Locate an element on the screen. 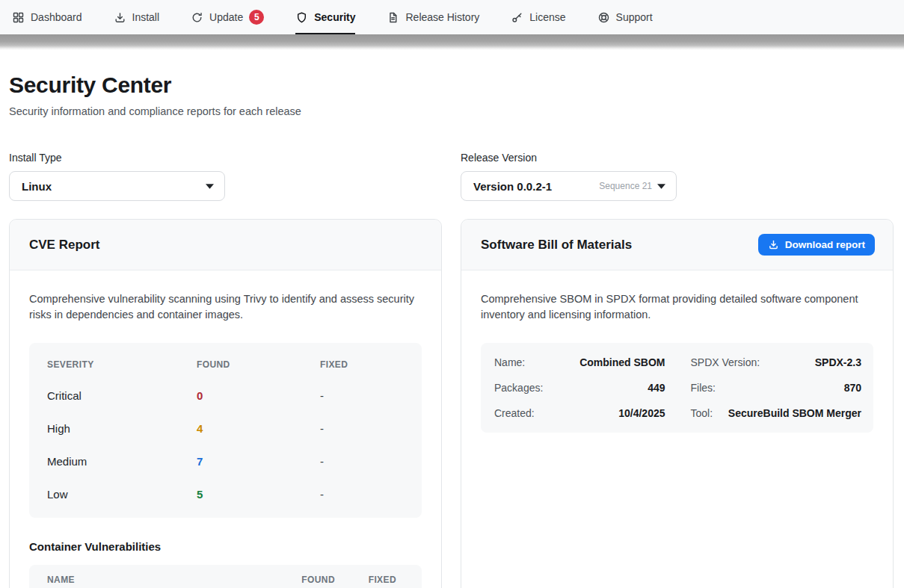 This screenshot has width=904, height=588. sbom-title: Software Bill of Materials is located at coordinates (556, 245).